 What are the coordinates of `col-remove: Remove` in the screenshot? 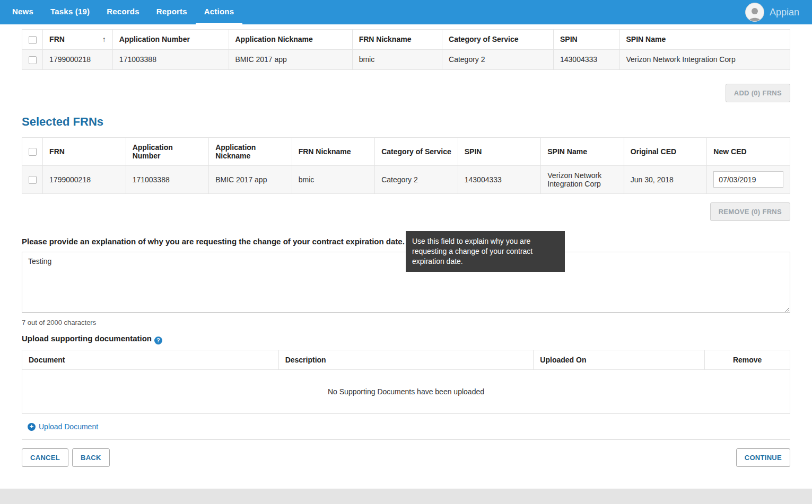 It's located at (748, 359).